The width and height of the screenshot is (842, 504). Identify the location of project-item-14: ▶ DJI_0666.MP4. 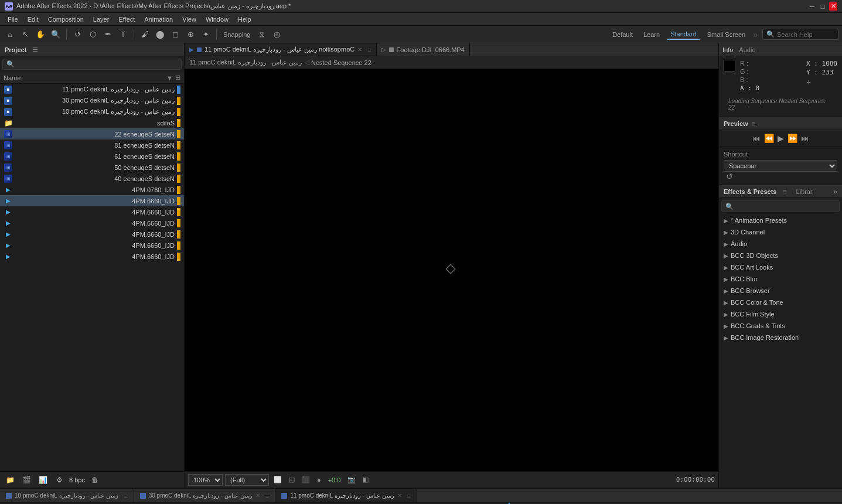
(92, 234).